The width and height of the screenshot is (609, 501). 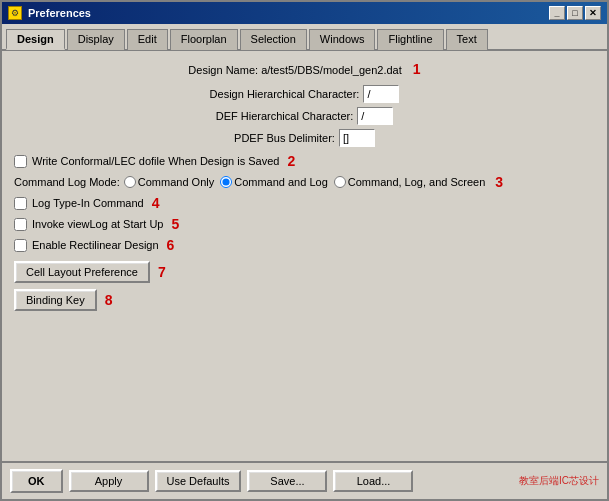 I want to click on pdef-bus-input, so click(x=357, y=138).